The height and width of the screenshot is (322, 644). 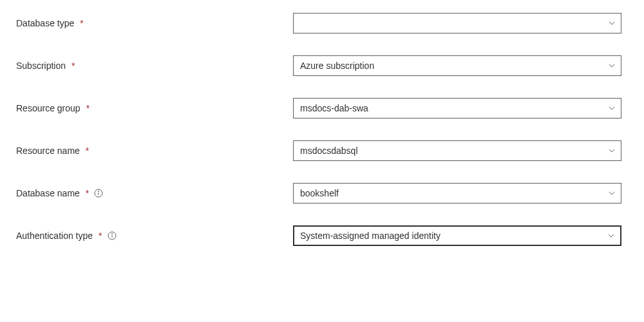 What do you see at coordinates (460, 108) in the screenshot?
I see `input-cell: msdocs-dab-swa` at bounding box center [460, 108].